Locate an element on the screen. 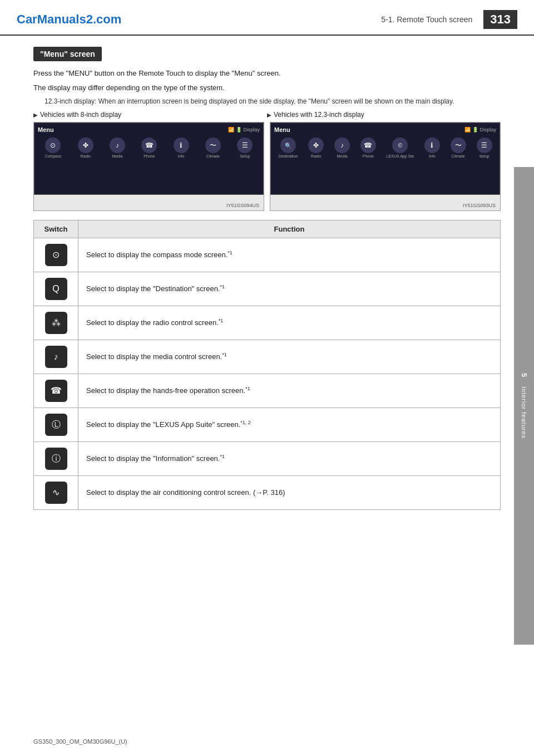 This screenshot has width=534, height=756. info-circle-12: ℹ is located at coordinates (432, 145).